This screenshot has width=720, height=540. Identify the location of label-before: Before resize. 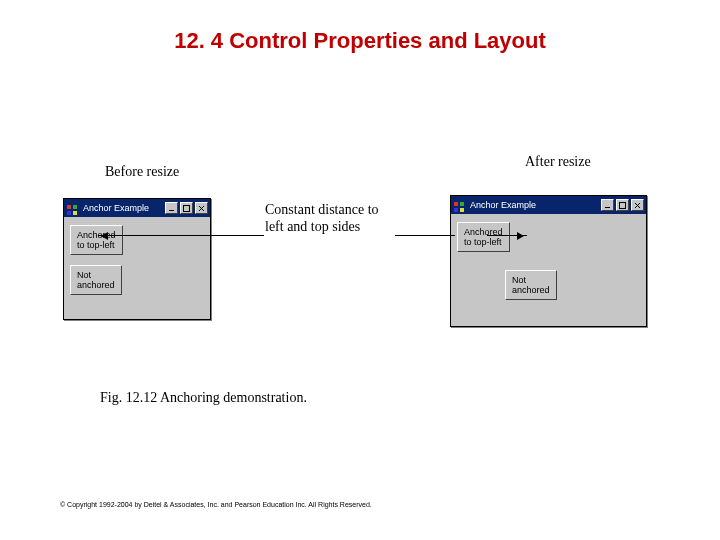
(142, 172).